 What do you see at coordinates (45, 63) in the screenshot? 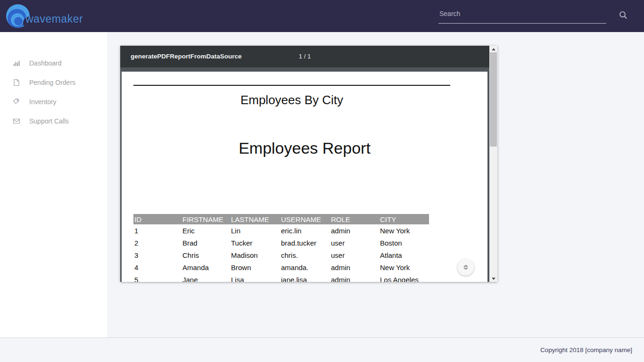
I see `sidebar-item-label: Dashboard` at bounding box center [45, 63].